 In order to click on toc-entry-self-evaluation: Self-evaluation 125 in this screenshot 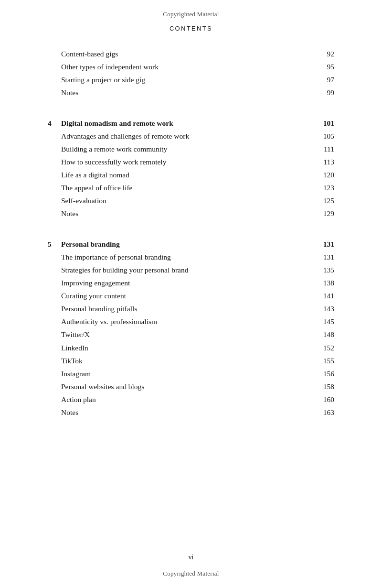, I will do `click(191, 201)`.